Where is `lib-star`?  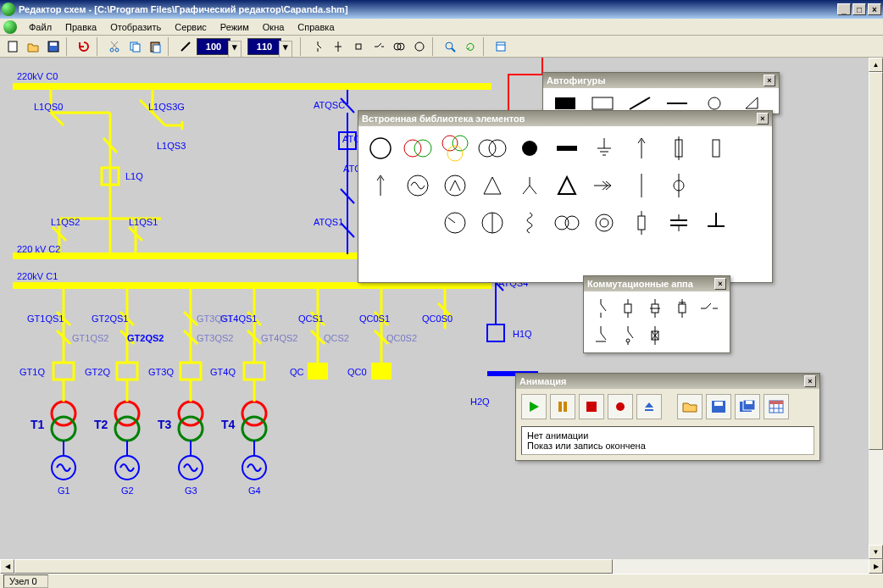 lib-star is located at coordinates (530, 186).